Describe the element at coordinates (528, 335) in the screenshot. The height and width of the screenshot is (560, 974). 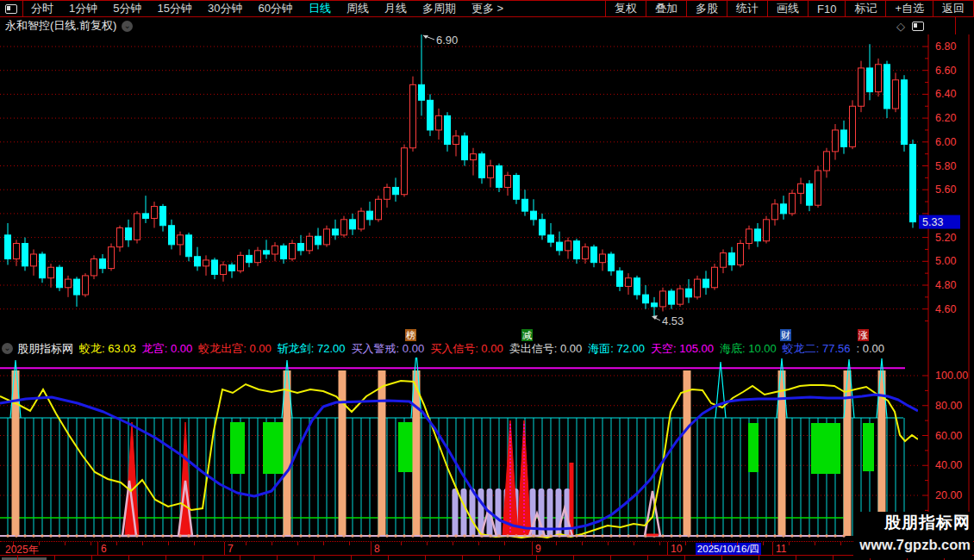
I see `event-tag-1: 减` at that location.